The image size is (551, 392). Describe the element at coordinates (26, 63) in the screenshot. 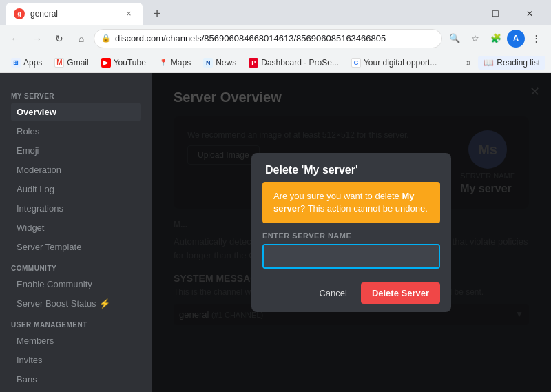

I see `bookmark-apps: ⊞ Apps` at that location.